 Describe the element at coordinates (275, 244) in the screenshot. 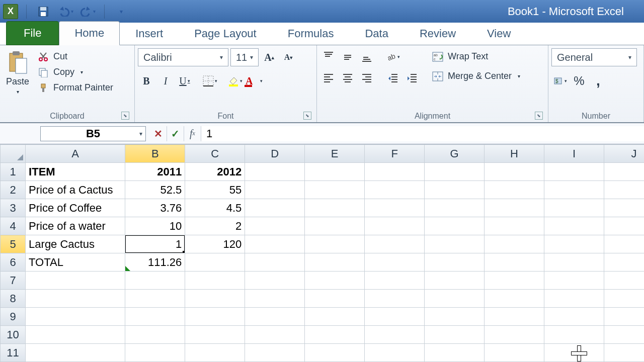

I see `cell-D5` at that location.